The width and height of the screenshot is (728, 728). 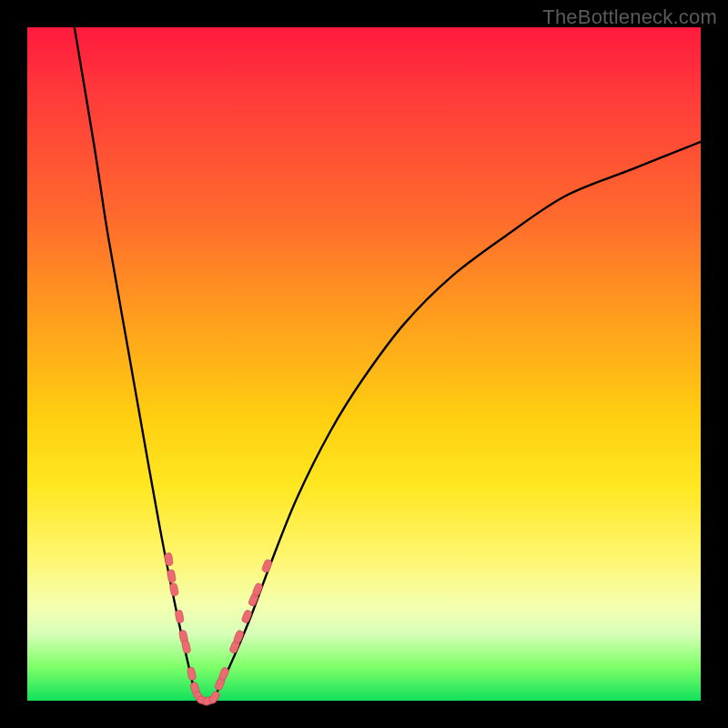 What do you see at coordinates (630, 17) in the screenshot?
I see `watermark-text: TheBottleneck.com` at bounding box center [630, 17].